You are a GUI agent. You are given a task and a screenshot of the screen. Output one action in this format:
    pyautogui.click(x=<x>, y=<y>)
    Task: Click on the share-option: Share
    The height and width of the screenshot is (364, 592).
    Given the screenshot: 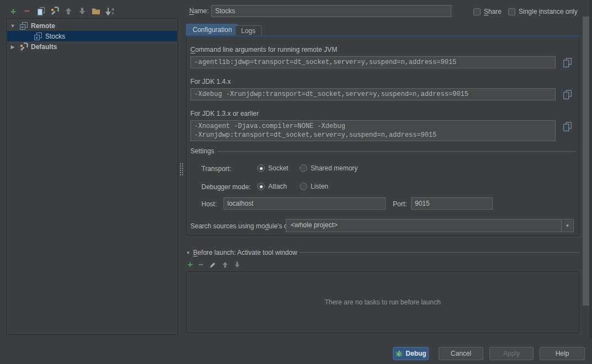 What is the action you would take?
    pyautogui.click(x=488, y=12)
    